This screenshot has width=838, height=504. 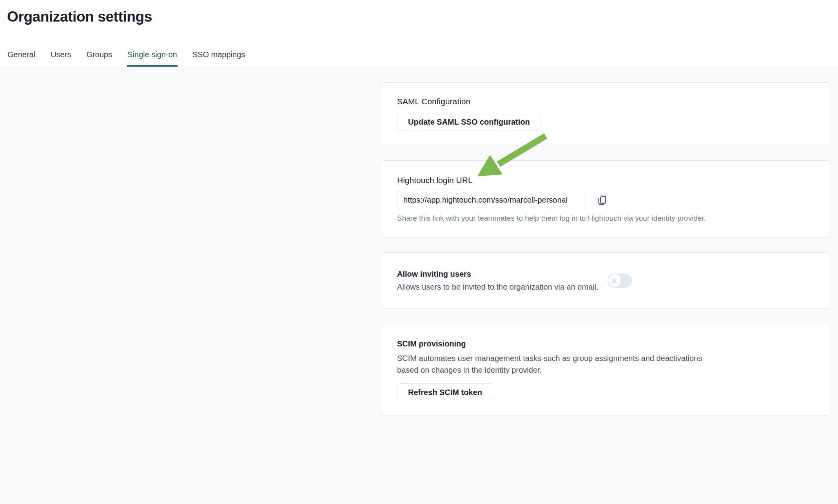 I want to click on login-url-input-row, so click(x=606, y=200).